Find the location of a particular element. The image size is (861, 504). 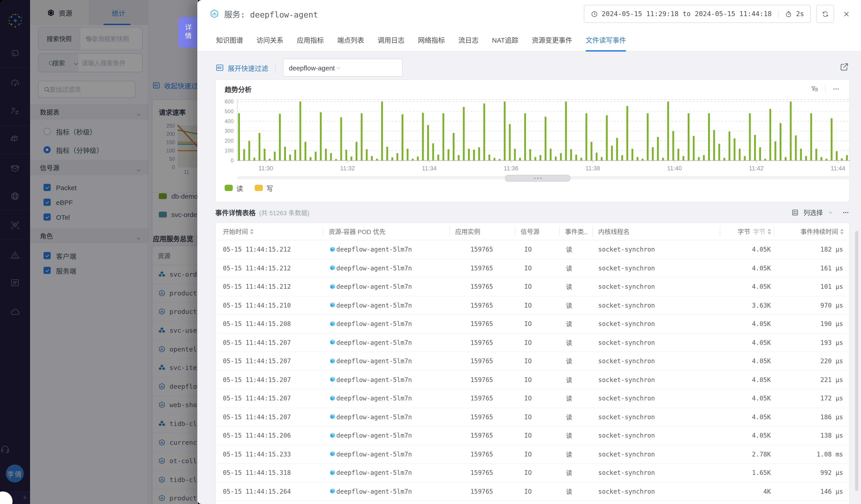

svg-text: 500 is located at coordinates (229, 111).